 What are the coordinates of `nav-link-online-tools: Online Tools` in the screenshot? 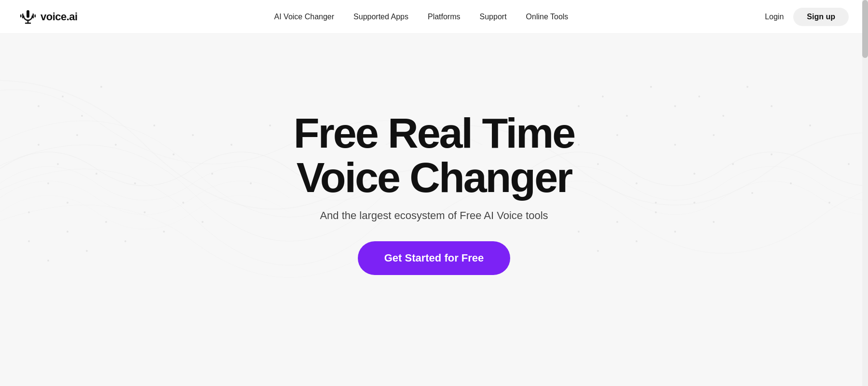 It's located at (547, 17).